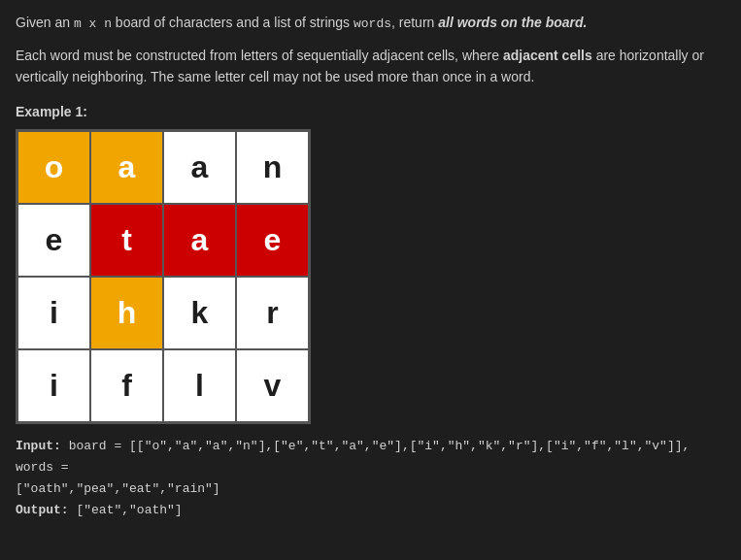 The image size is (741, 560). I want to click on input-value1: board = [["o","a","a","n"],["e","t","a",…, so click(353, 456).